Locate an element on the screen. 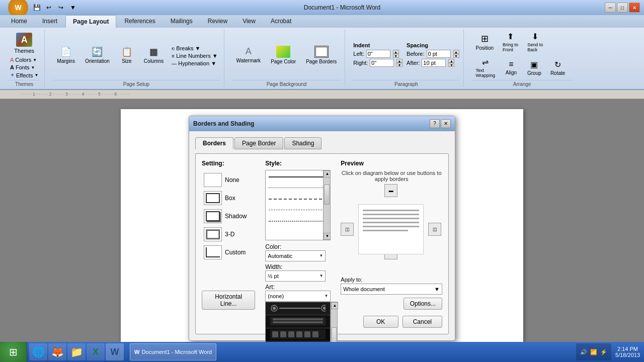 This screenshot has width=644, height=362. tab-mailings: Mailings is located at coordinates (182, 21).